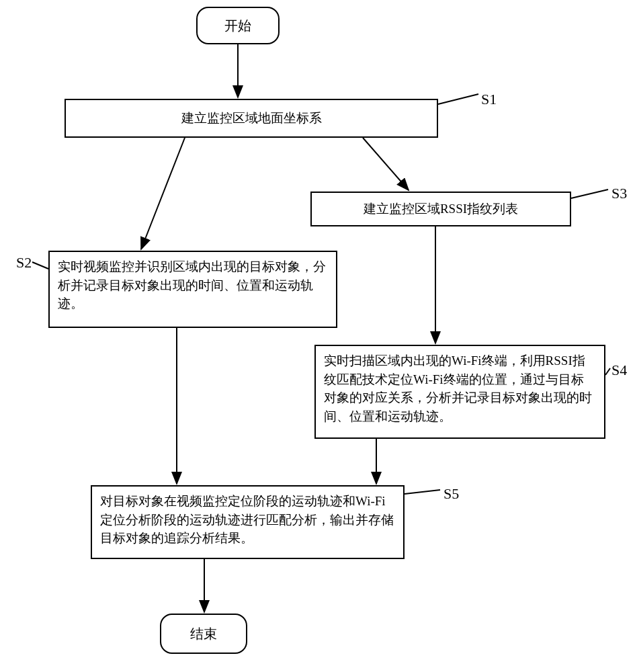 The width and height of the screenshot is (635, 672). I want to click on node-s3-text: 建立监控区域RSSI指纹列表, so click(441, 209).